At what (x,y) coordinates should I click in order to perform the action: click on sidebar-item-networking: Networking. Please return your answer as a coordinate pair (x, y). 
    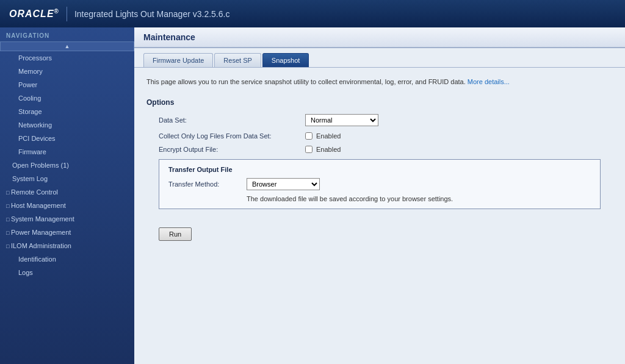
    Looking at the image, I should click on (67, 125).